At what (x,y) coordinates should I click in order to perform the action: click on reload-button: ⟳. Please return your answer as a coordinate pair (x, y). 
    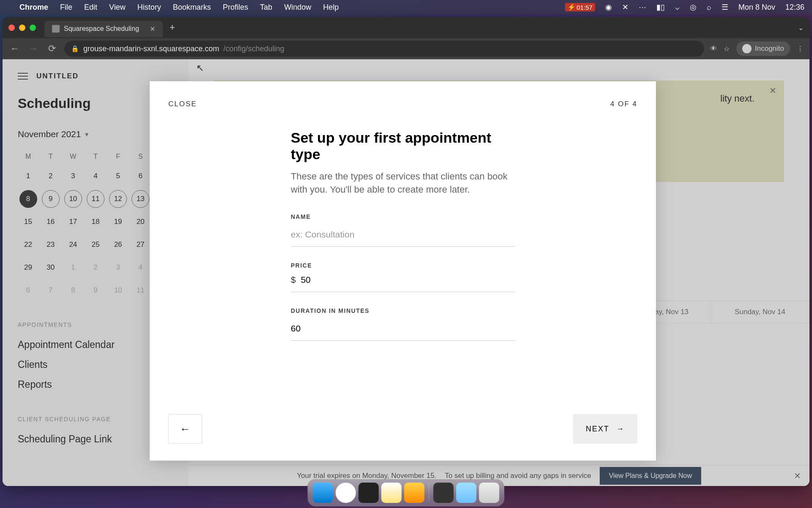
    Looking at the image, I should click on (52, 49).